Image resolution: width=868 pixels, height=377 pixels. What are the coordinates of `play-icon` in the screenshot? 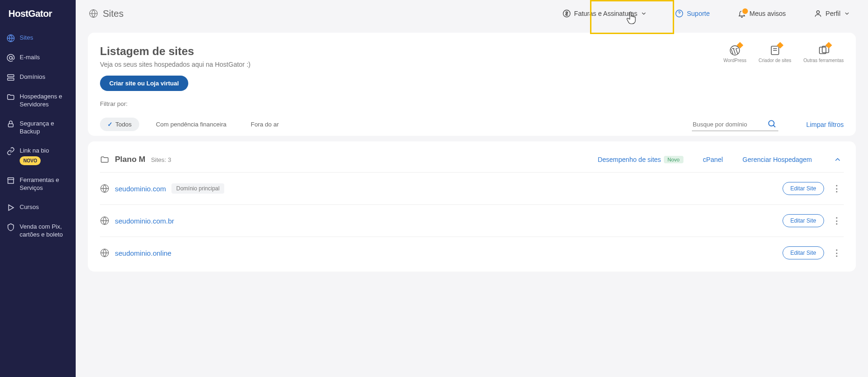 It's located at (11, 208).